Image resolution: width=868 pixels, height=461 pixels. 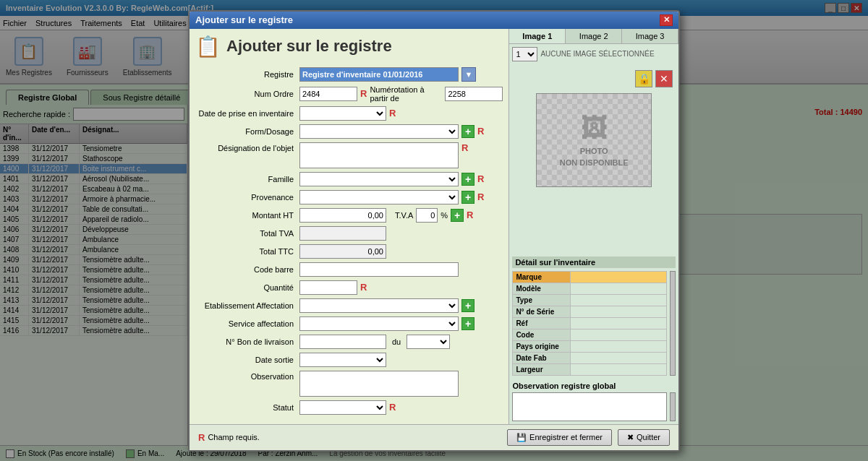 I want to click on detail-row-ref: Réf, so click(x=590, y=323).